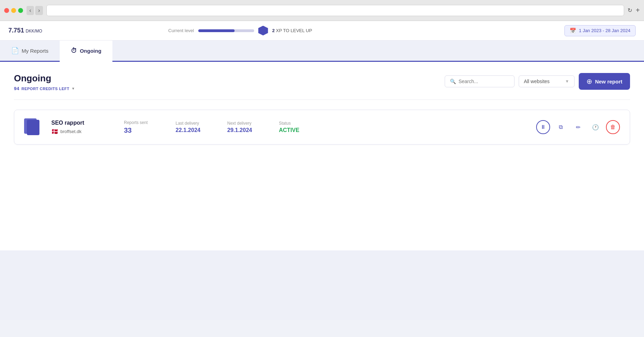 Image resolution: width=644 pixels, height=337 pixels. What do you see at coordinates (240, 31) in the screenshot?
I see `level-section: Current level 2 XP TO LEVEL UP` at bounding box center [240, 31].